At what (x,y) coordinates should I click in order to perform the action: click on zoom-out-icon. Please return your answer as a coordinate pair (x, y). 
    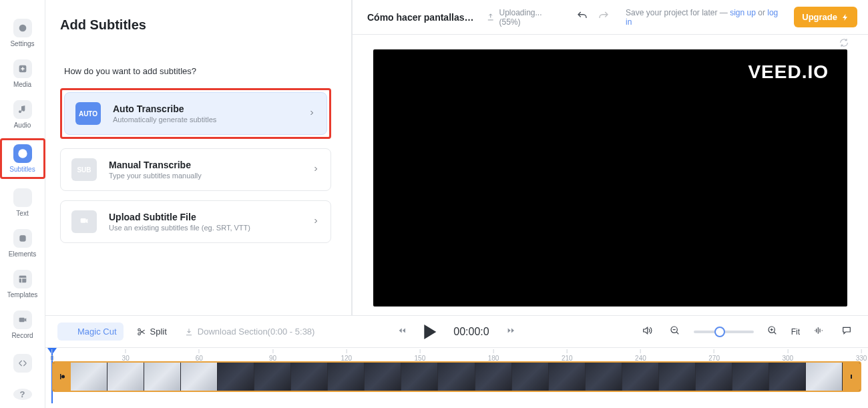
    Looking at the image, I should click on (675, 331).